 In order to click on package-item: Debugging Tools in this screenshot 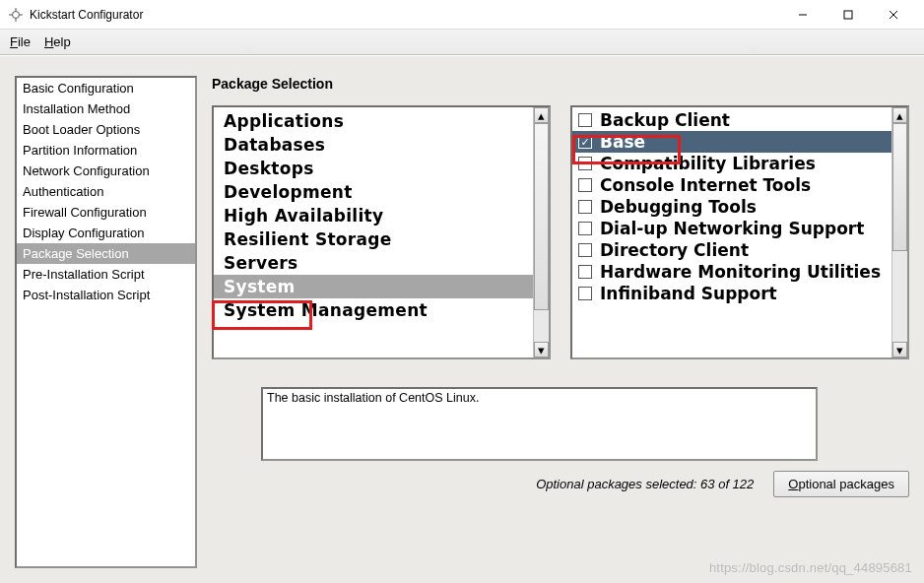, I will do `click(732, 207)`.